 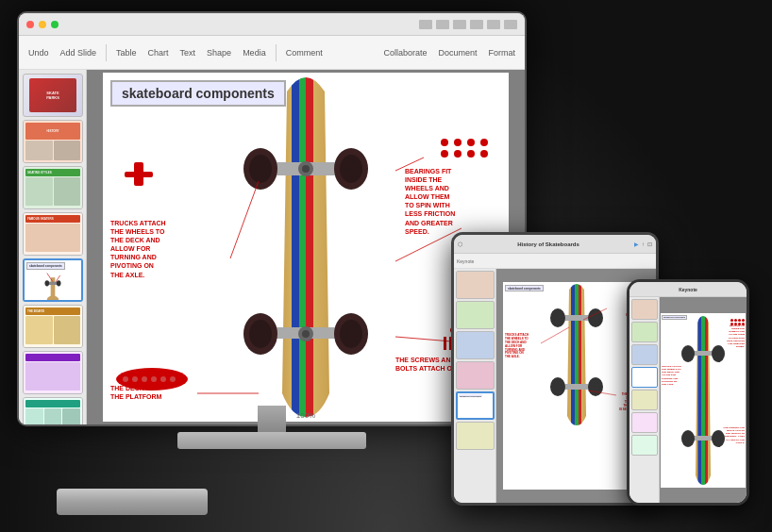 What do you see at coordinates (476, 406) in the screenshot?
I see `tablet-thumb-5-active: skateboard components` at bounding box center [476, 406].